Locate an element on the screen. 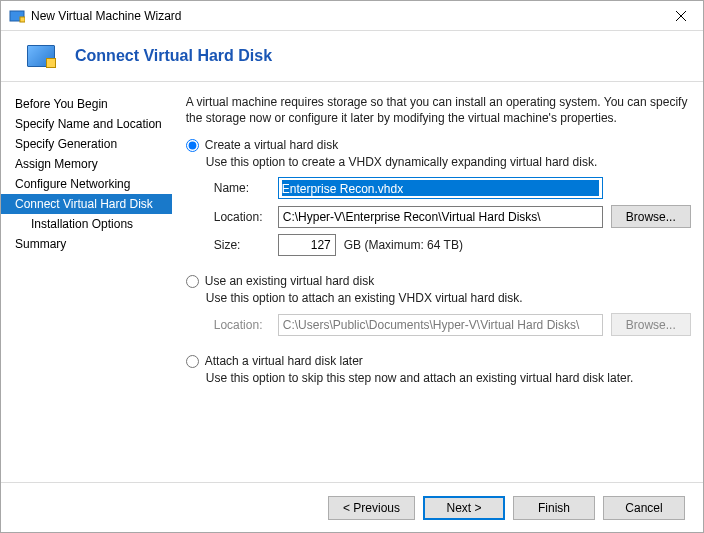 The image size is (704, 533). step-specify-name: Specify Name and Location is located at coordinates (86, 124).